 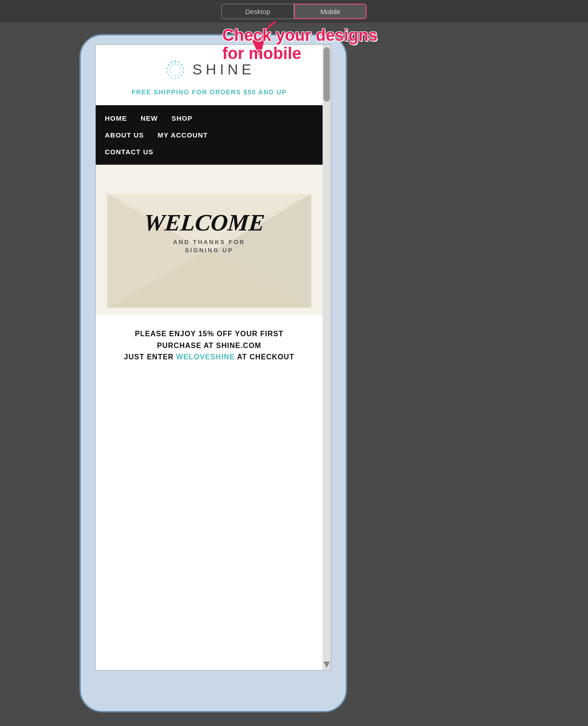 What do you see at coordinates (265, 357) in the screenshot?
I see `promo-line3-post: AT CHECKOUT` at bounding box center [265, 357].